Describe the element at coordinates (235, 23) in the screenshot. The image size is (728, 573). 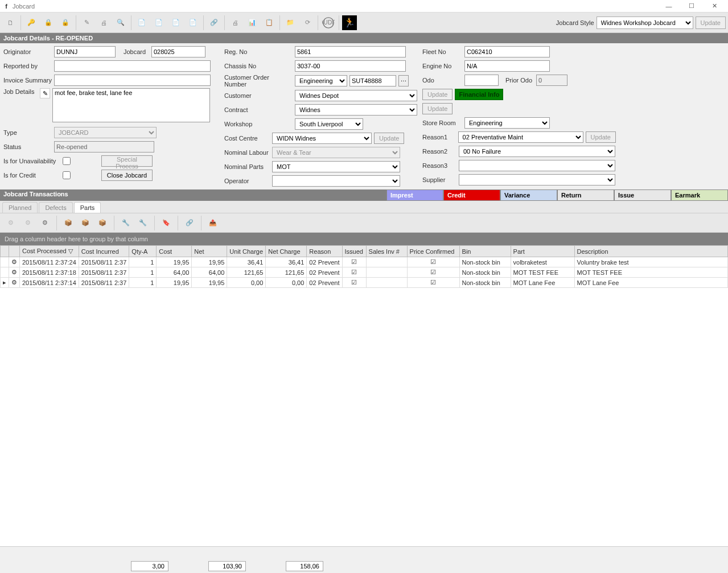
I see `printer2-icon: 🖨` at that location.